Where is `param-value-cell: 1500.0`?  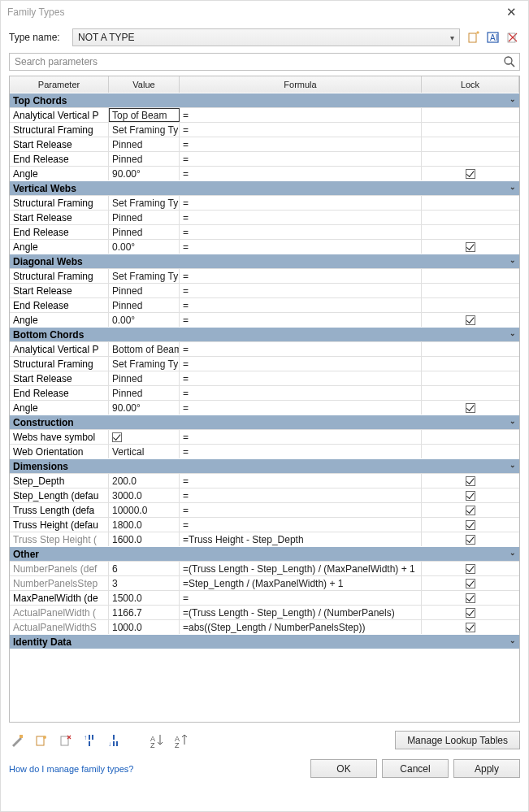
param-value-cell: 1500.0 is located at coordinates (145, 598).